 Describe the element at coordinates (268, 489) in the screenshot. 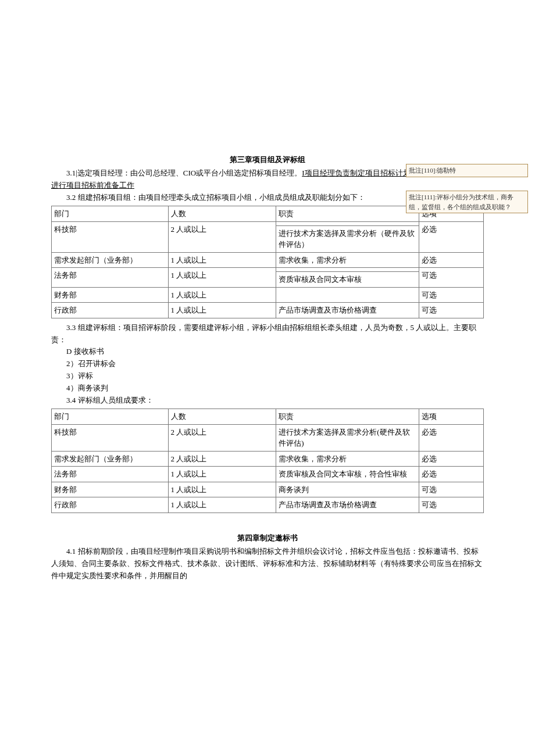

I see `table-row: 财务部 1 人或以上 商务谈判 可选` at that location.